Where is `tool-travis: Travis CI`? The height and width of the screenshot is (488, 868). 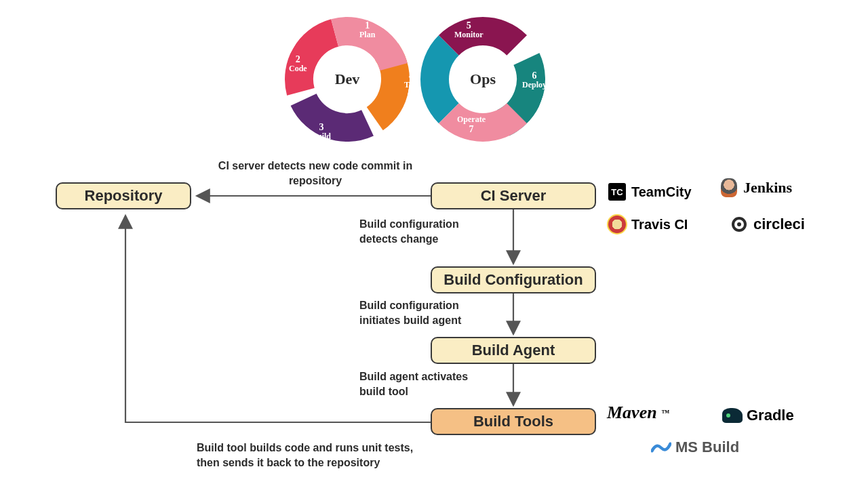
tool-travis: Travis CI is located at coordinates (647, 224).